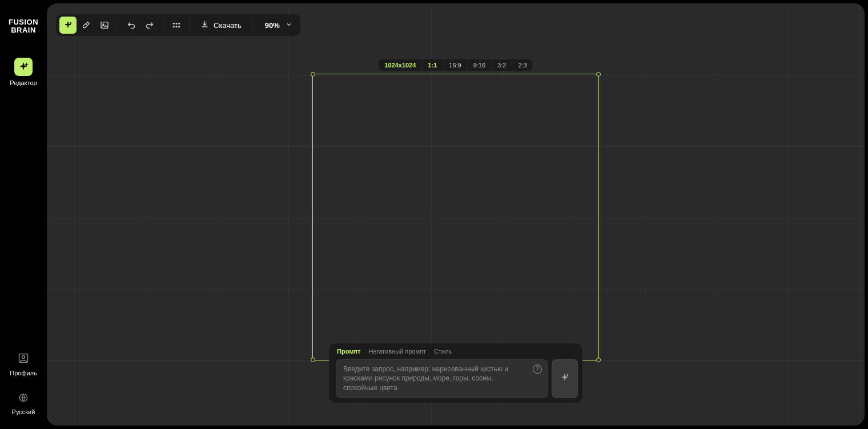  I want to click on nav-editor: Редактор, so click(23, 72).